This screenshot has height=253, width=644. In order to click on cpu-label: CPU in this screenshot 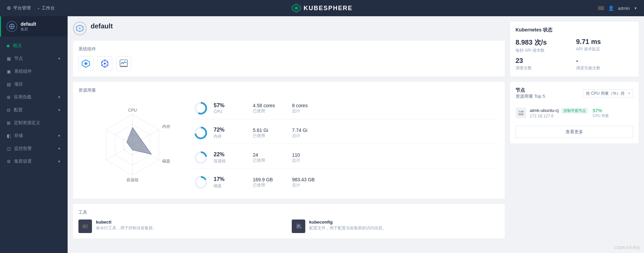, I will do `click(231, 112)`.